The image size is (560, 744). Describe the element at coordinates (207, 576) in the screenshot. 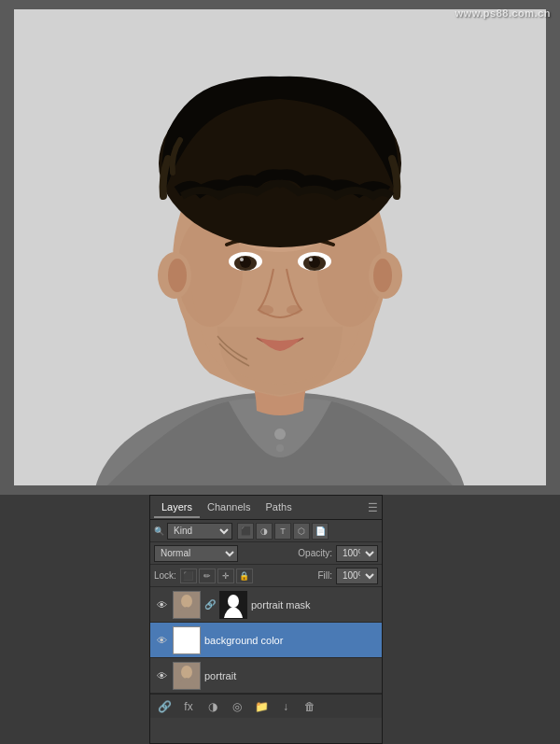

I see `lock-paint-btn: ✏` at that location.